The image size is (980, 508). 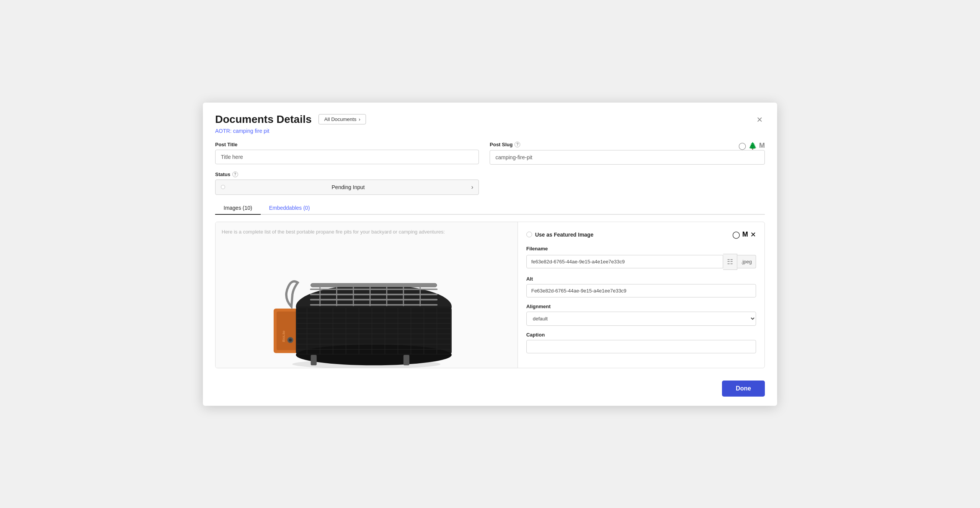 I want to click on modal-footer: Done, so click(x=490, y=387).